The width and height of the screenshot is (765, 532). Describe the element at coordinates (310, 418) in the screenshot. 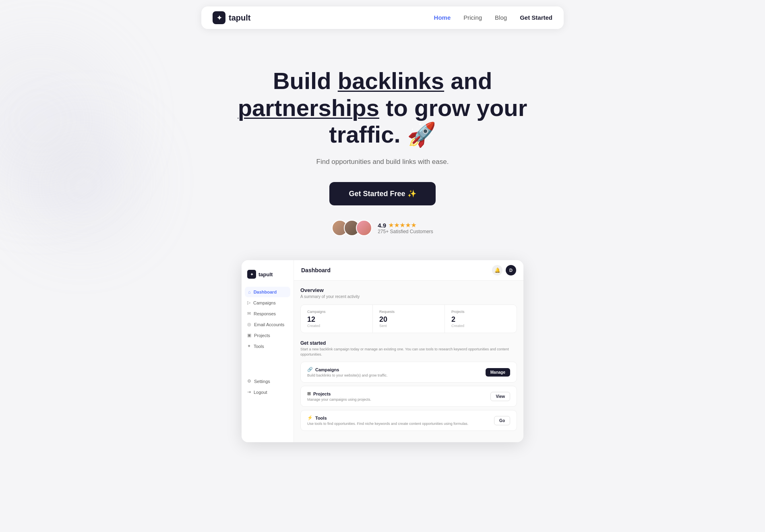

I see `tools-card-icon: ⚡` at that location.